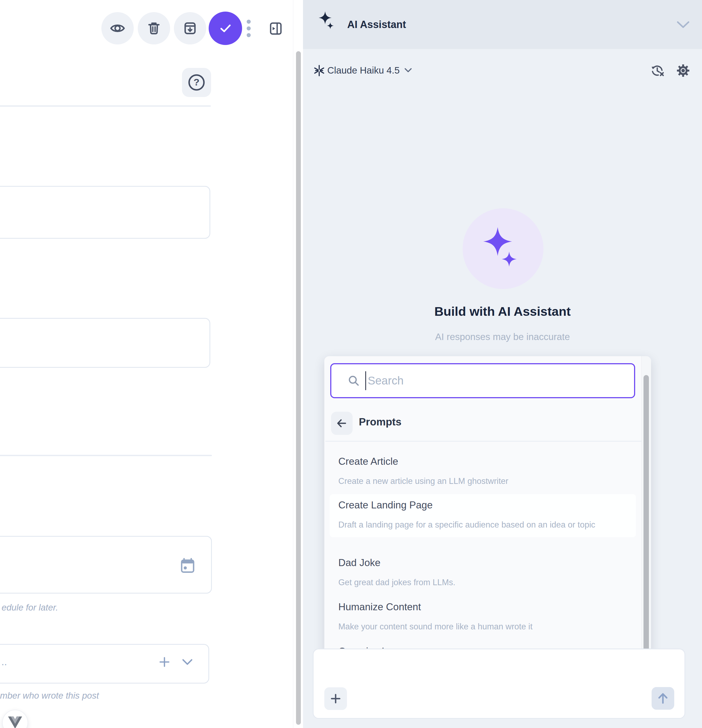  Describe the element at coordinates (276, 29) in the screenshot. I see `collapse-sidebar-icon` at that location.